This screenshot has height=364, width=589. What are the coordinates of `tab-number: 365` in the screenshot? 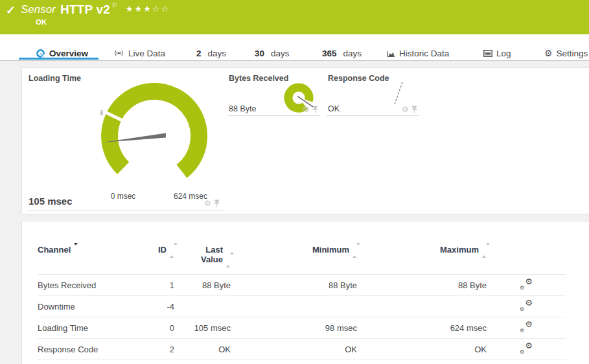 It's located at (329, 53).